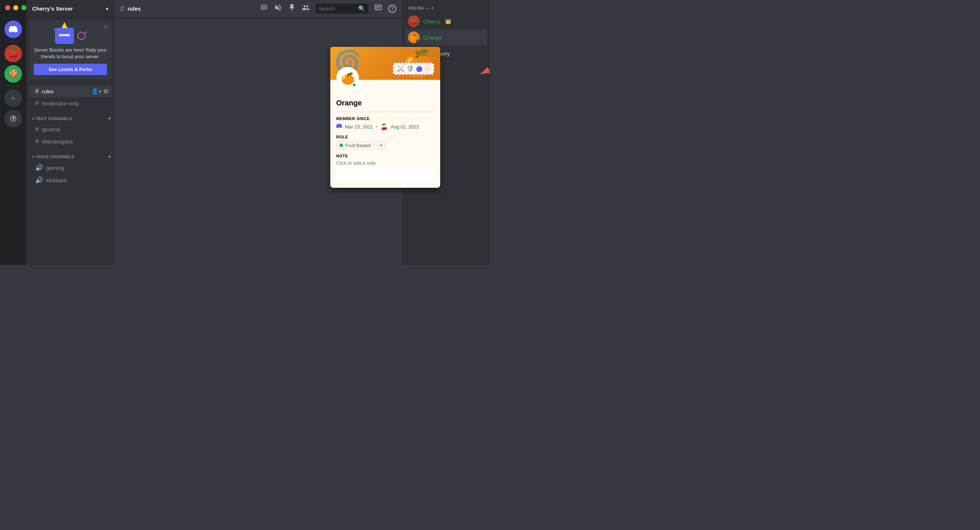  I want to click on member-since-dates: Mar 23, 2021 • 🍒 Aug 01, 2022, so click(385, 127).